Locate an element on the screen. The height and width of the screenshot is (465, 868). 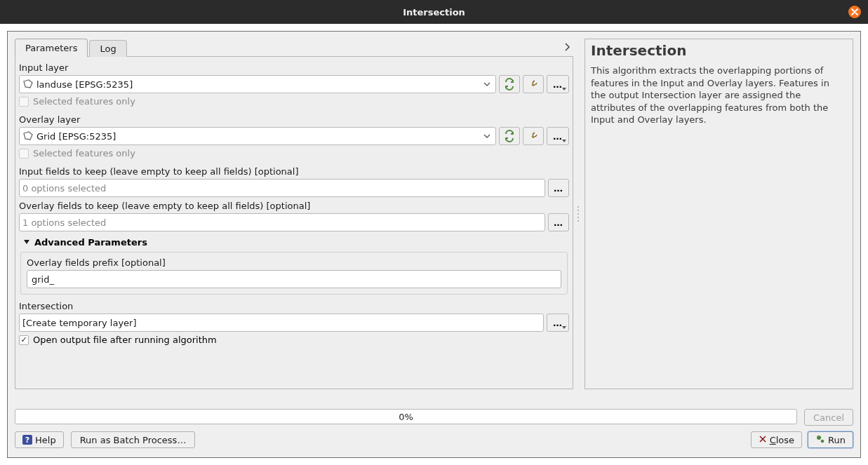
advanced-parameters-box: Overlay fields prefix [optional] grid_ is located at coordinates (294, 274).